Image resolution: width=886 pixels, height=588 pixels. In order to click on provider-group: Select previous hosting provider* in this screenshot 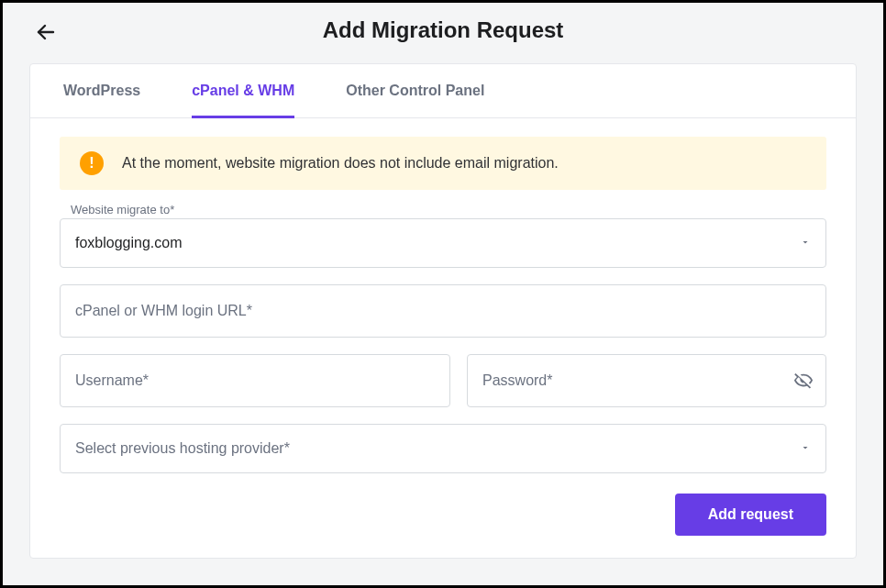, I will do `click(443, 449)`.